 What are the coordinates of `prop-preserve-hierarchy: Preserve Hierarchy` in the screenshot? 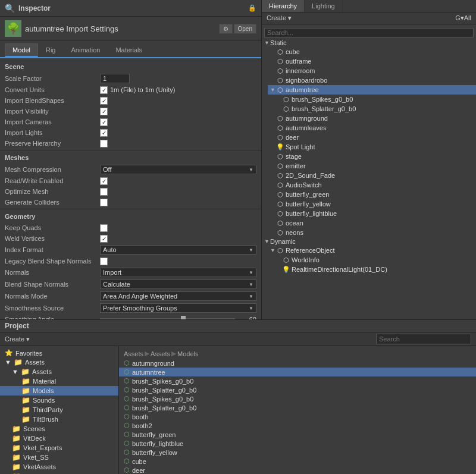 It's located at (131, 143).